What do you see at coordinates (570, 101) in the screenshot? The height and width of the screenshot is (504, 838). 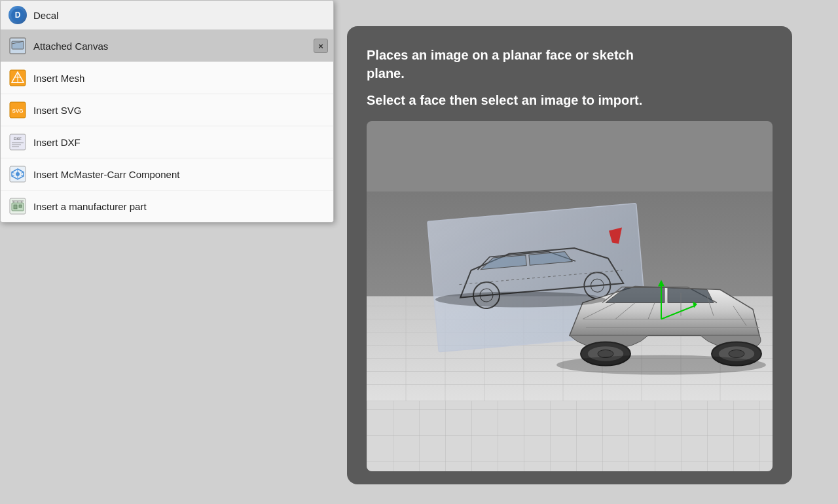 I see `preview-subtitle: Select a face then select an image to im…` at bounding box center [570, 101].